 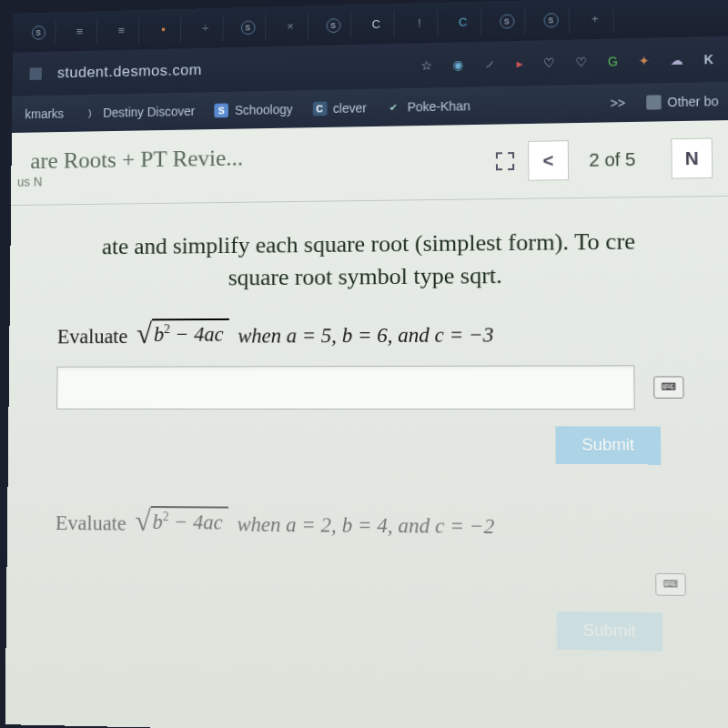 I want to click on activity-title: are Roots + PT Revie..., so click(x=136, y=160).